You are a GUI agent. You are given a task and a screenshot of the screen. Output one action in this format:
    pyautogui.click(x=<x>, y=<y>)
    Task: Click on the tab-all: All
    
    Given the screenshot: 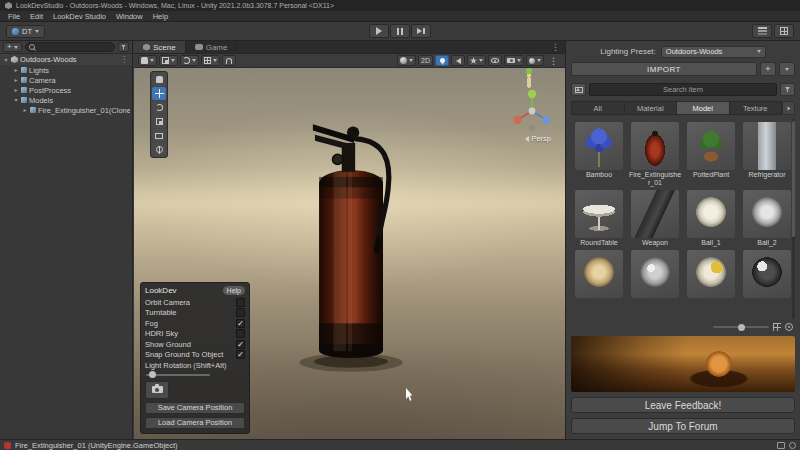 What is the action you would take?
    pyautogui.click(x=598, y=108)
    